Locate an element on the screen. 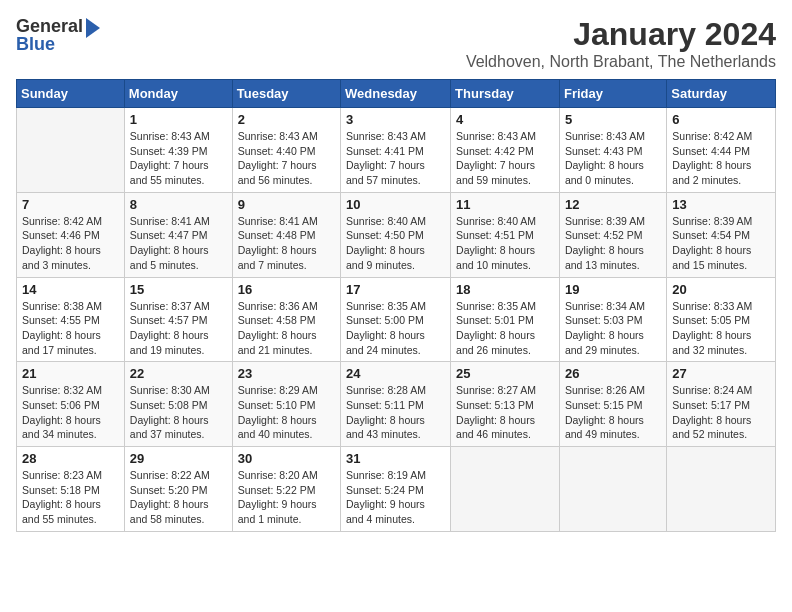  day-info: Sunrise: 8:24 AMSunset: 5:17 PMDaylight:… is located at coordinates (721, 412).